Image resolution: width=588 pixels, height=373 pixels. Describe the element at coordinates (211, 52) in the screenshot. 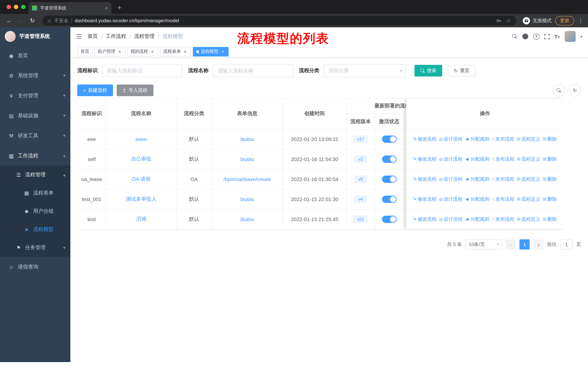

I see `tag-item: 流程模型×` at that location.